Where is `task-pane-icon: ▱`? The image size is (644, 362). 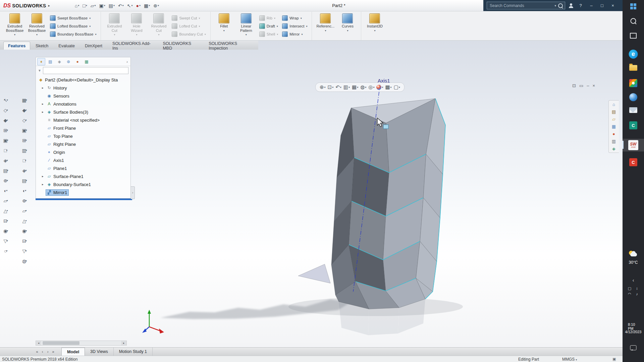 task-pane-icon: ▱ is located at coordinates (614, 119).